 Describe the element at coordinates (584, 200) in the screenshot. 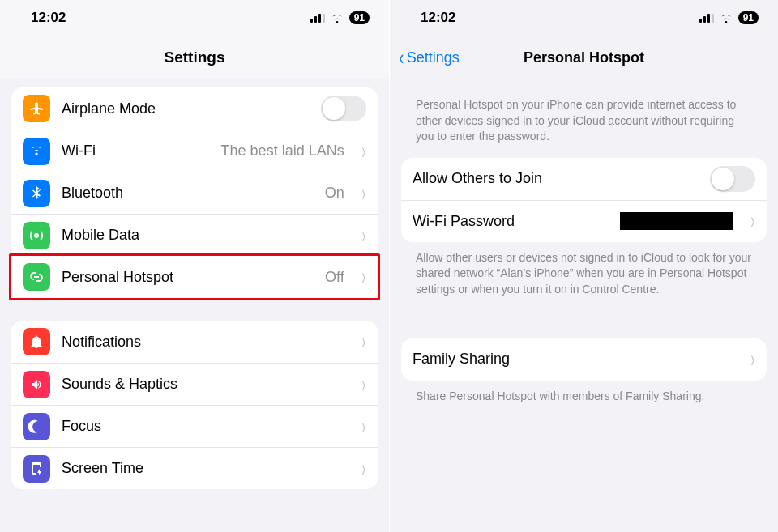

I see `hotspot-group: Allow Others to Join Wi-Fi Password ›` at that location.